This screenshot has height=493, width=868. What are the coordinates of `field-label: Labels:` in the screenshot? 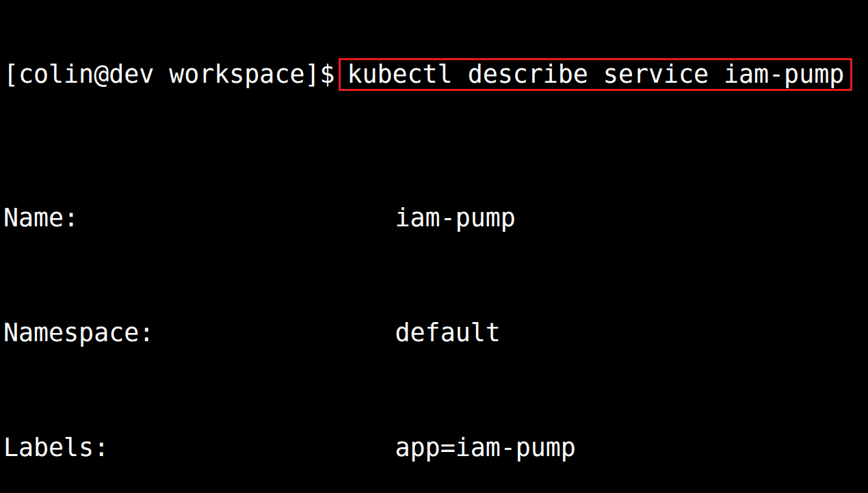 It's located at (200, 448).